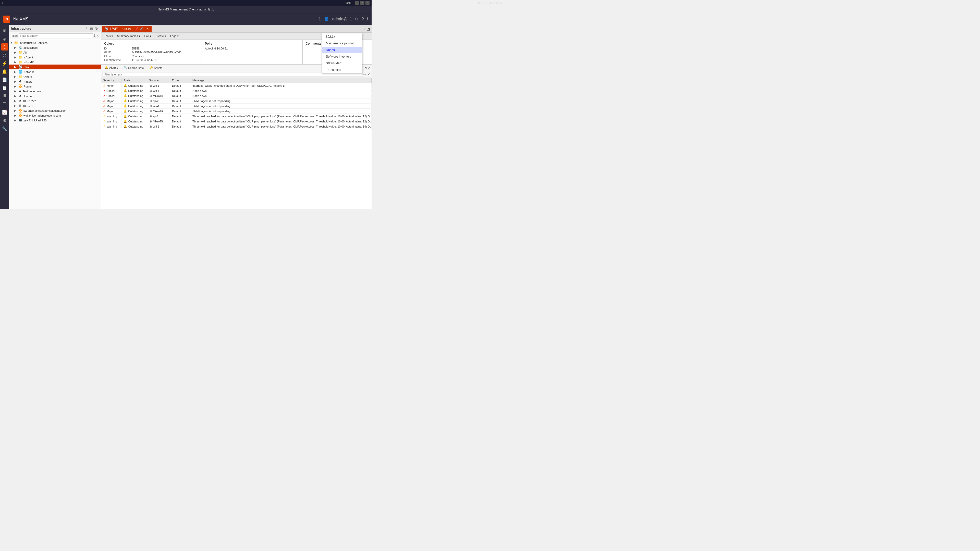 The image size is (980, 551). What do you see at coordinates (174, 36) in the screenshot?
I see `logs-menu-btn: Logs ▾` at bounding box center [174, 36].